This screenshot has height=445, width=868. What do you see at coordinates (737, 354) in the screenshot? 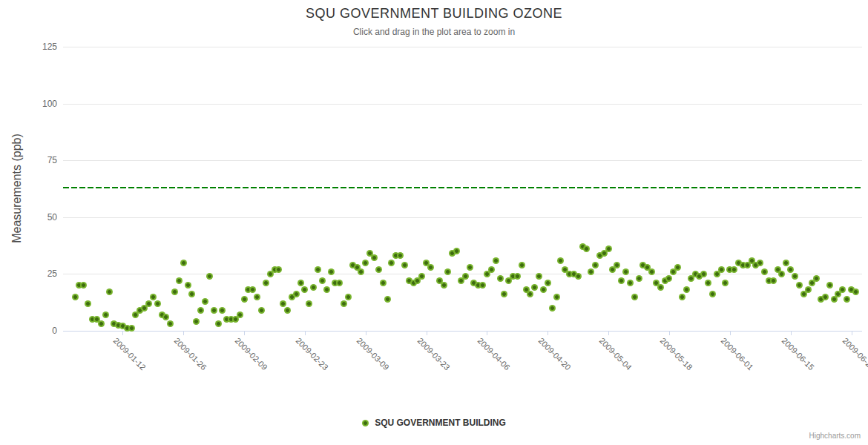
I see `x-tick-label: 2009-06-01` at bounding box center [737, 354].